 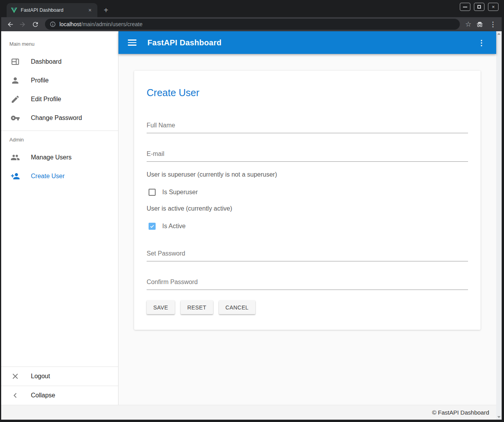 I want to click on sidebar-item-dashboard: Dashboard, so click(x=59, y=62).